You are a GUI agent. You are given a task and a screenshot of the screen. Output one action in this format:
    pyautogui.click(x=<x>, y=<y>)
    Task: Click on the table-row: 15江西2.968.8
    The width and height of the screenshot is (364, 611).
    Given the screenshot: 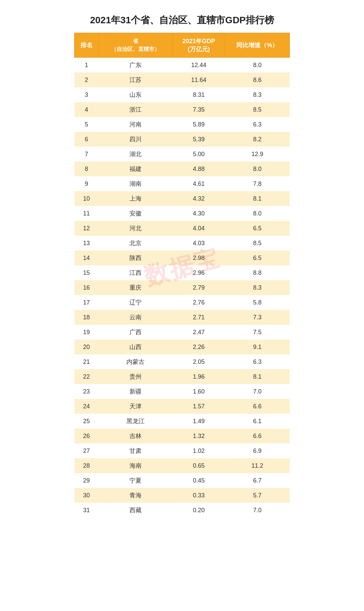 What is the action you would take?
    pyautogui.click(x=182, y=273)
    